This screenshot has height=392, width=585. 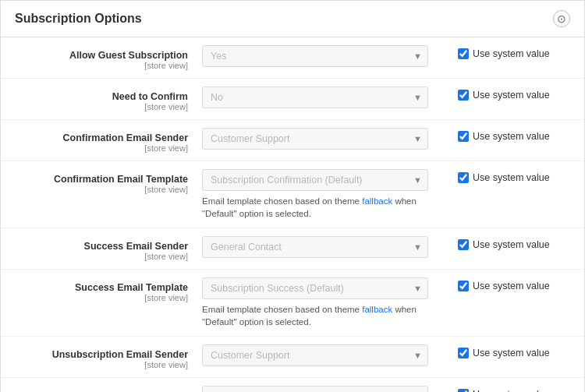 What do you see at coordinates (504, 54) in the screenshot?
I see `use-system-label-allow-guest: Use system value` at bounding box center [504, 54].